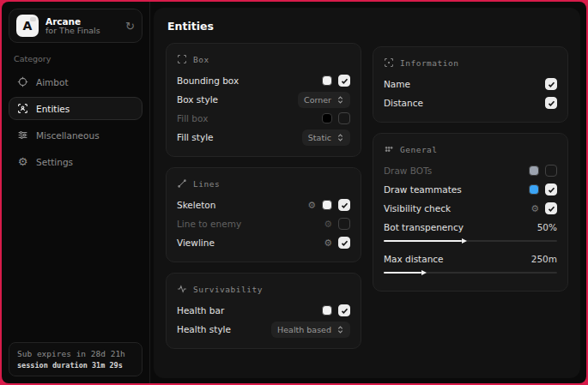 Image resolution: width=588 pixels, height=385 pixels. I want to click on setting-label: Distance, so click(403, 103).